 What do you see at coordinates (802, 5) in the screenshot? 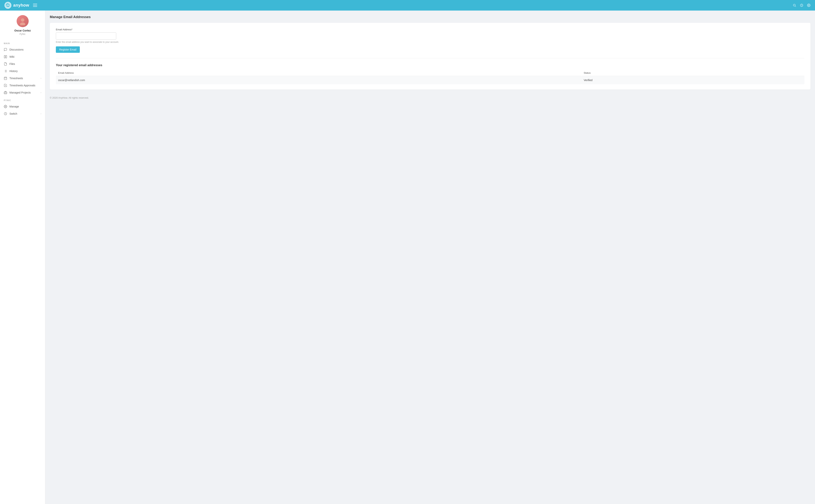
I see `history-button` at bounding box center [802, 5].